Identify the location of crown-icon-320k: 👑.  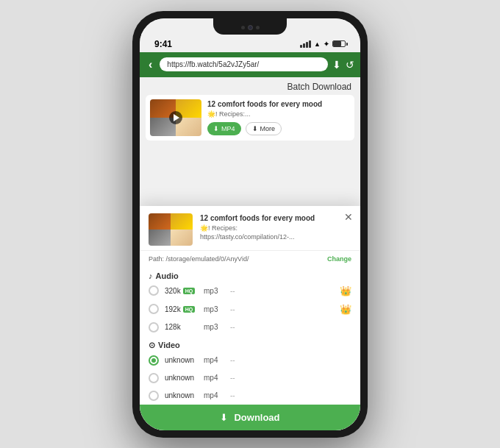
(346, 291).